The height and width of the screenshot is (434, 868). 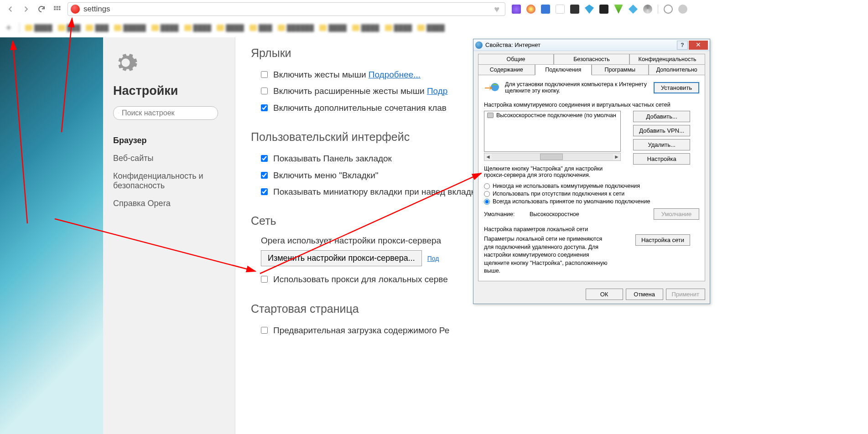 I want to click on checkbox-local-proxy, so click(x=265, y=279).